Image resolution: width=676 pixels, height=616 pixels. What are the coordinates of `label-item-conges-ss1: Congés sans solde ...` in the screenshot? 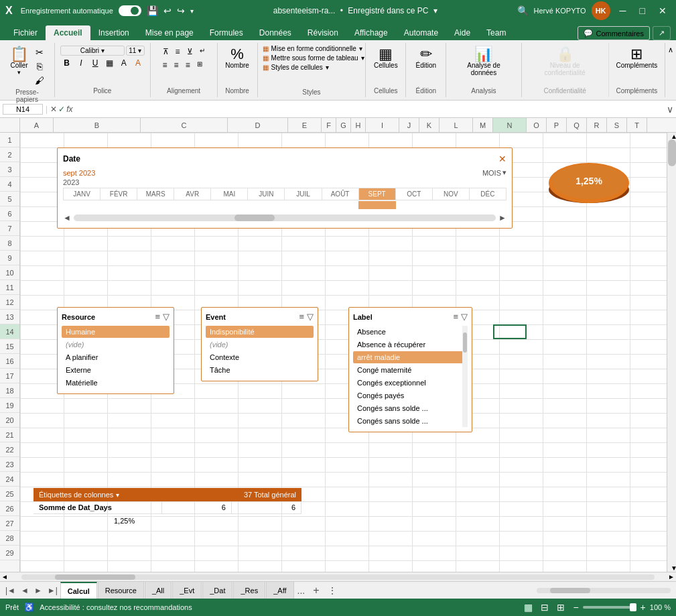 It's located at (410, 408).